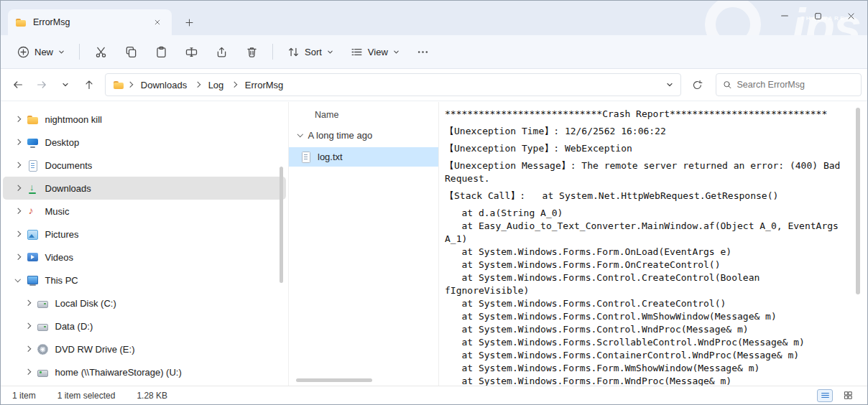 This screenshot has height=405, width=868. I want to click on breadcrumb-errormsg: ErrorMsg, so click(264, 85).